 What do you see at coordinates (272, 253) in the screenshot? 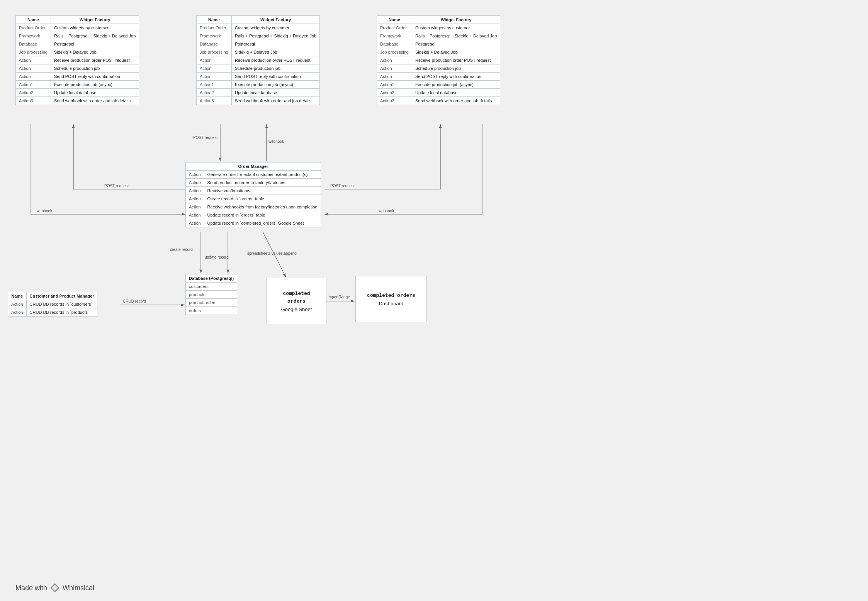
I see `spreadsheets-label: spreadsheets.values.append` at bounding box center [272, 253].